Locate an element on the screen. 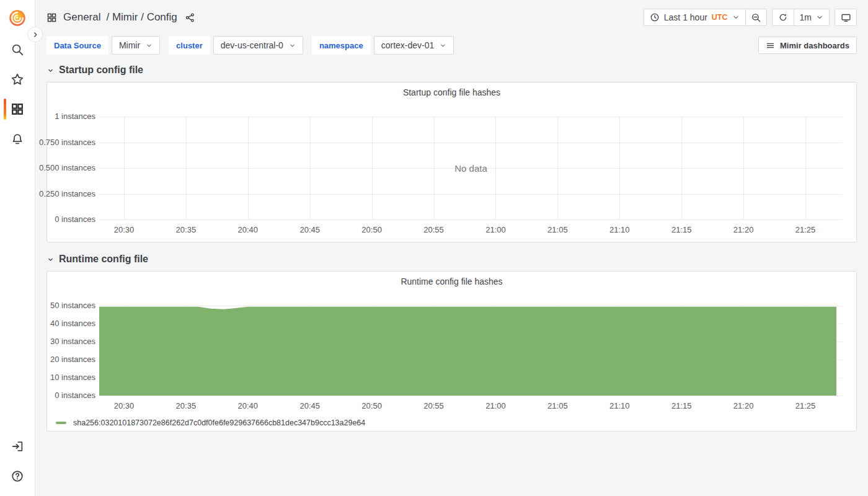 The height and width of the screenshot is (496, 868). timezone-label: UTC is located at coordinates (720, 17).